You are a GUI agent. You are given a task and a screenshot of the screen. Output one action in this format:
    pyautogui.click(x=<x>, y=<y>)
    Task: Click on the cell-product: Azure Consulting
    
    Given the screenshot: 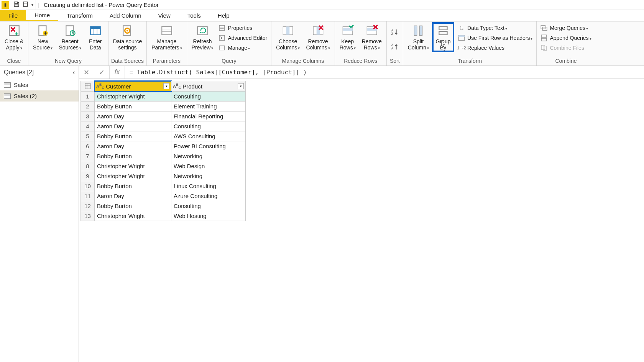 What is the action you would take?
    pyautogui.click(x=209, y=196)
    